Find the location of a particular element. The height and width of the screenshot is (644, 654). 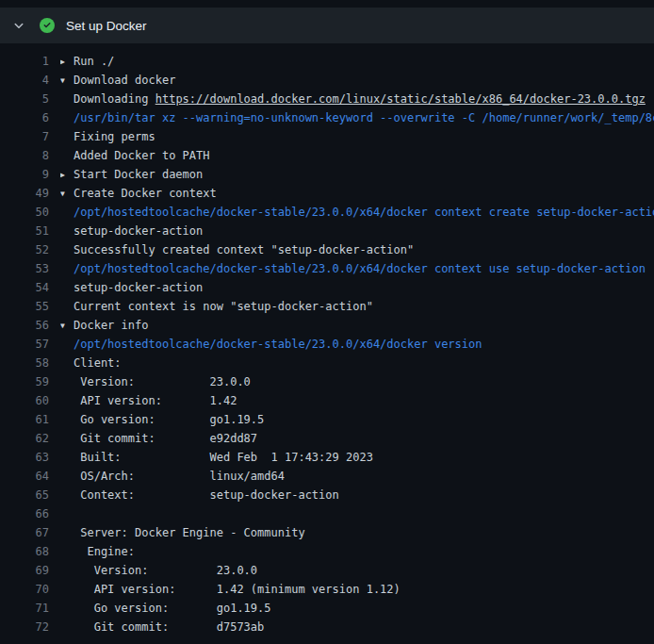

line-number: 56 is located at coordinates (25, 325).